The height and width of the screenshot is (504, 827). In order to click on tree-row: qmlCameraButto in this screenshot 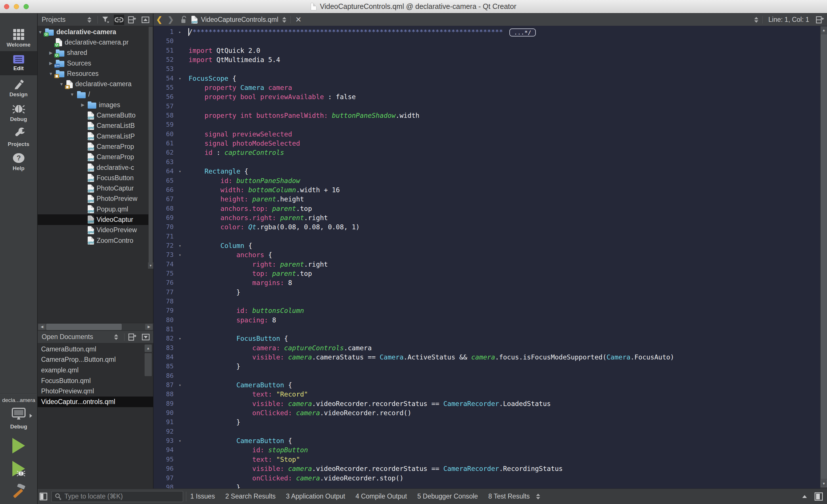, I will do `click(93, 115)`.